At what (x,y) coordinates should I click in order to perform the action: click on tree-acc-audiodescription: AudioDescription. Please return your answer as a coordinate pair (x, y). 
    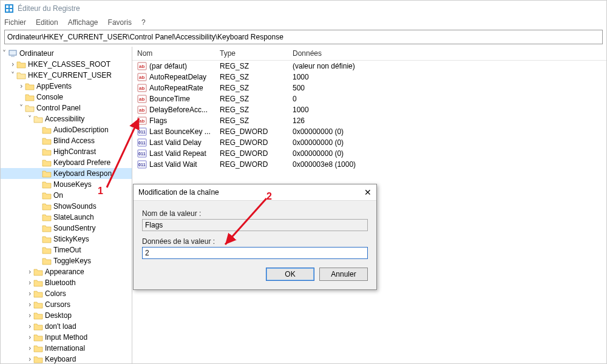
    Looking at the image, I should click on (66, 130).